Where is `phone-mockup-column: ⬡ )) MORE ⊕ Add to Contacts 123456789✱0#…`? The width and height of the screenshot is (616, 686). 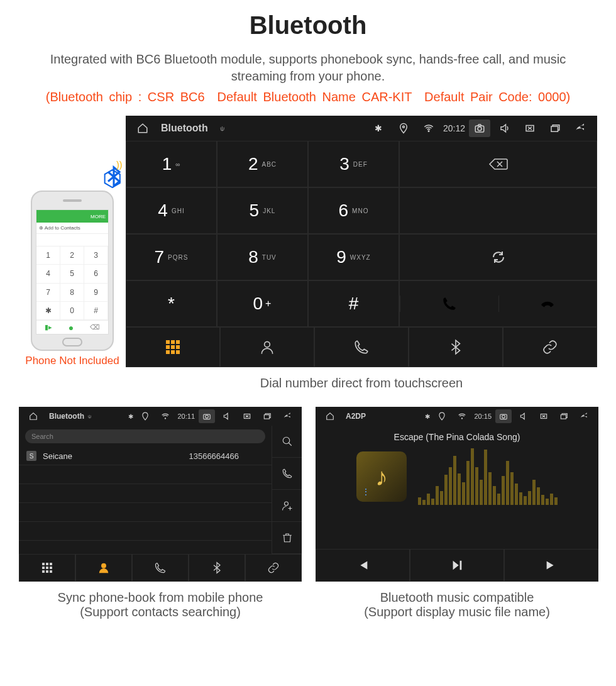 phone-mockup-column: ⬡ )) MORE ⊕ Add to Contacts 123456789✱0#… is located at coordinates (72, 273).